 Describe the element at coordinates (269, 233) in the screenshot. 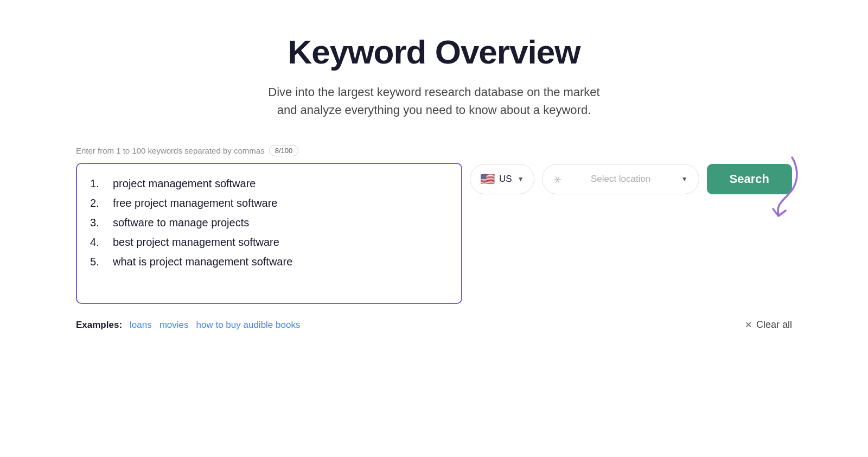

I see `keywords-input-area: project management software free project…` at that location.